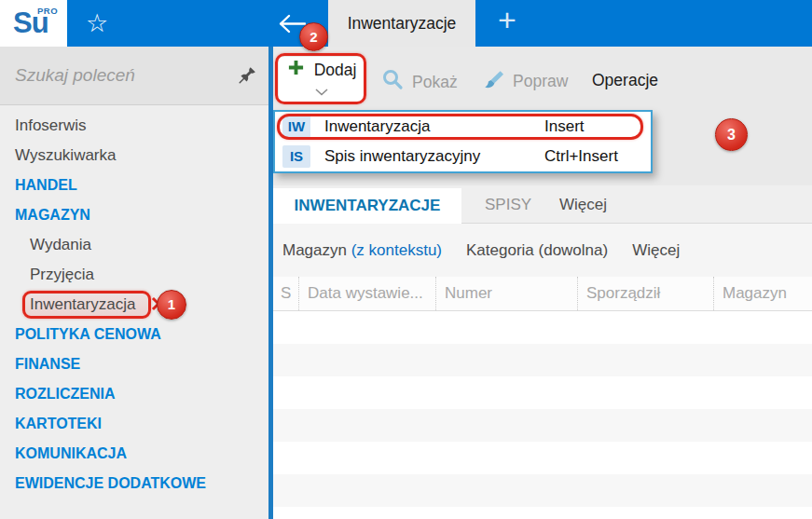 This screenshot has width=812, height=519. Describe the element at coordinates (731, 134) in the screenshot. I see `annotation-step-3-badge: 3` at that location.